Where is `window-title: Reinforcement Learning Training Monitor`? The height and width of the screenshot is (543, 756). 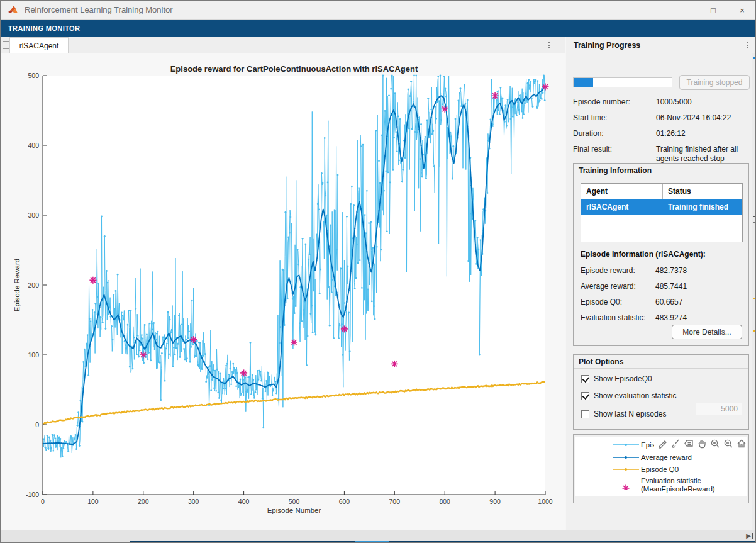 window-title: Reinforcement Learning Training Monitor is located at coordinates (99, 10).